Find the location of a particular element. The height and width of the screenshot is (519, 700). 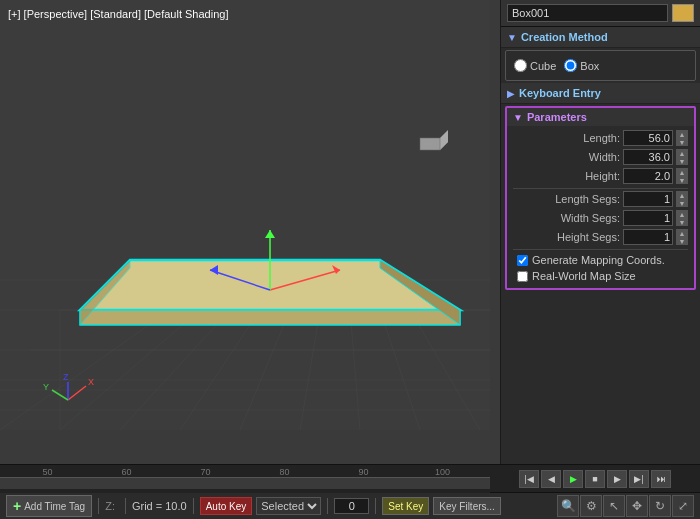

cube-option: Cube is located at coordinates (535, 66).